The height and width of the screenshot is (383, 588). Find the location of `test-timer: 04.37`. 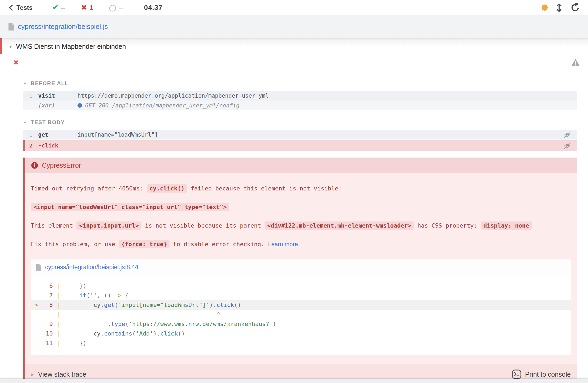

test-timer: 04.37 is located at coordinates (153, 7).